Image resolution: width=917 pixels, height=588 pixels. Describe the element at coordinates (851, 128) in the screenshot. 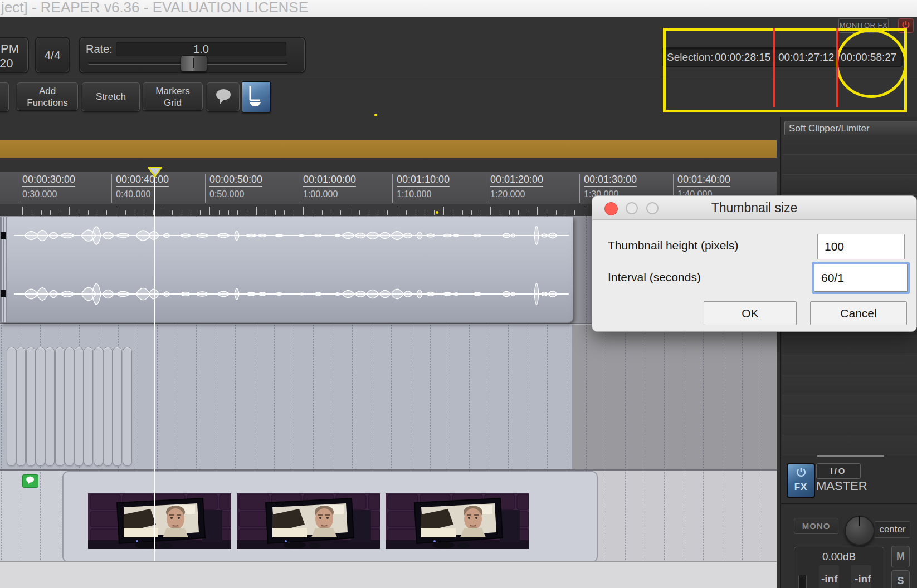

I see `fx-slot-soft-clipper: Soft Clipper/Limiter` at that location.